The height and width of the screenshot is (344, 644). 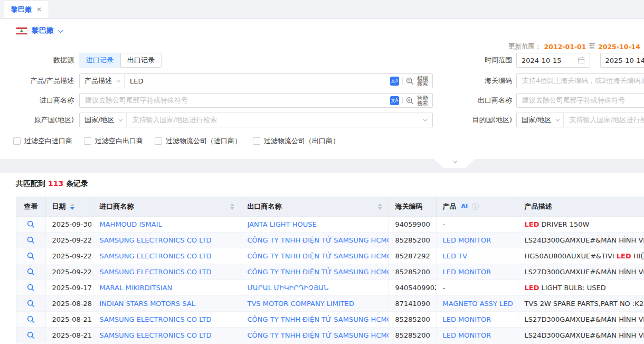 I want to click on importer-link: MAHMOUD ISMAIL, so click(x=131, y=224).